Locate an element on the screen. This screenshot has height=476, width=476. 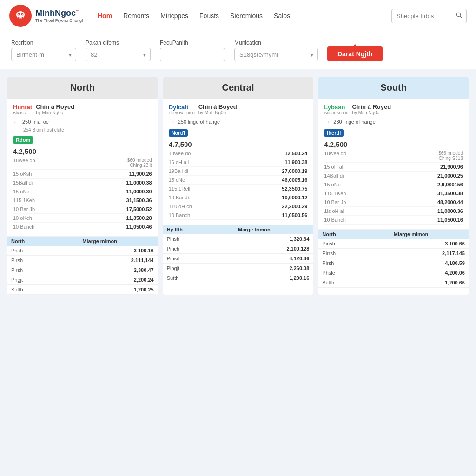
data-row: 115 1Rell 52,3500.75 is located at coordinates (238, 189).